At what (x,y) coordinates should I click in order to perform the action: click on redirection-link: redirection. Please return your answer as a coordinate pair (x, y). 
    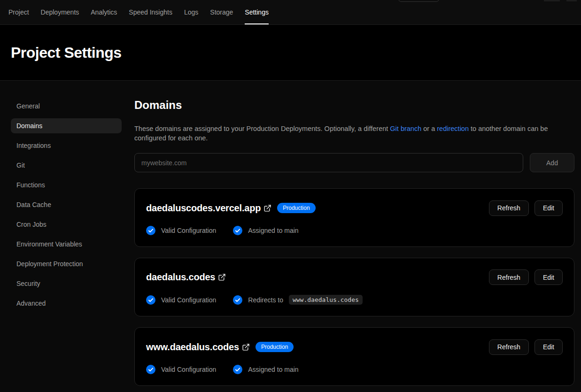
    Looking at the image, I should click on (453, 129).